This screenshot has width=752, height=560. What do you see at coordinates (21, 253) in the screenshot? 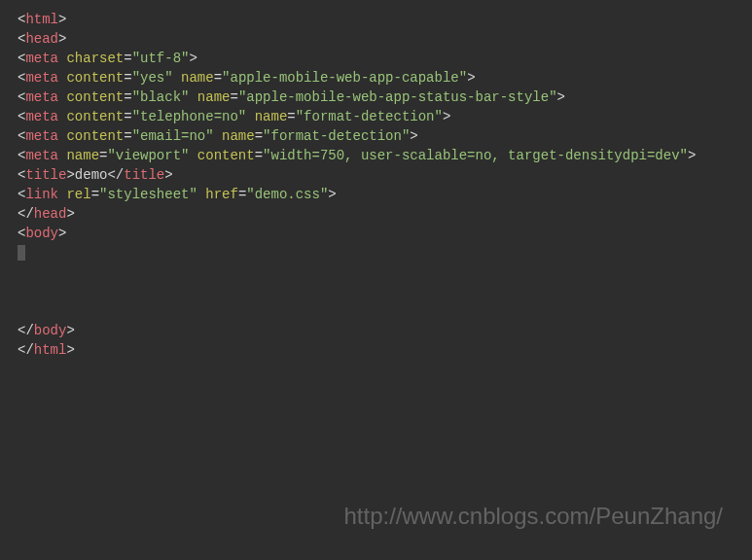
I see `text-cursor` at bounding box center [21, 253].